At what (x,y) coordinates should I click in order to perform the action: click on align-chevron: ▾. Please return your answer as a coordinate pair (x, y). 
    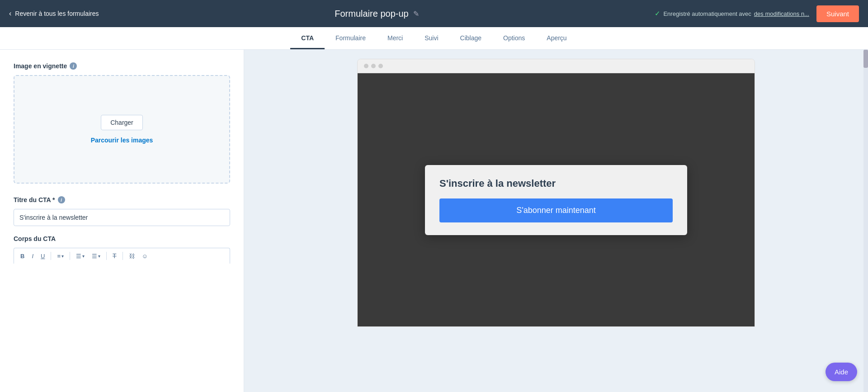
    Looking at the image, I should click on (62, 256).